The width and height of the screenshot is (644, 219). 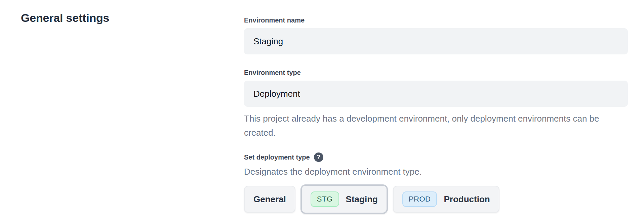 I want to click on environment-name-input, so click(x=436, y=41).